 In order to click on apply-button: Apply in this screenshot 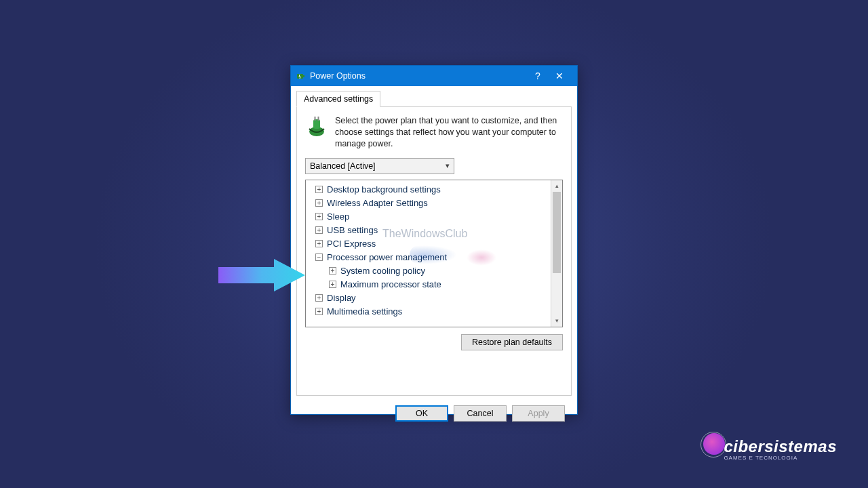, I will do `click(538, 413)`.